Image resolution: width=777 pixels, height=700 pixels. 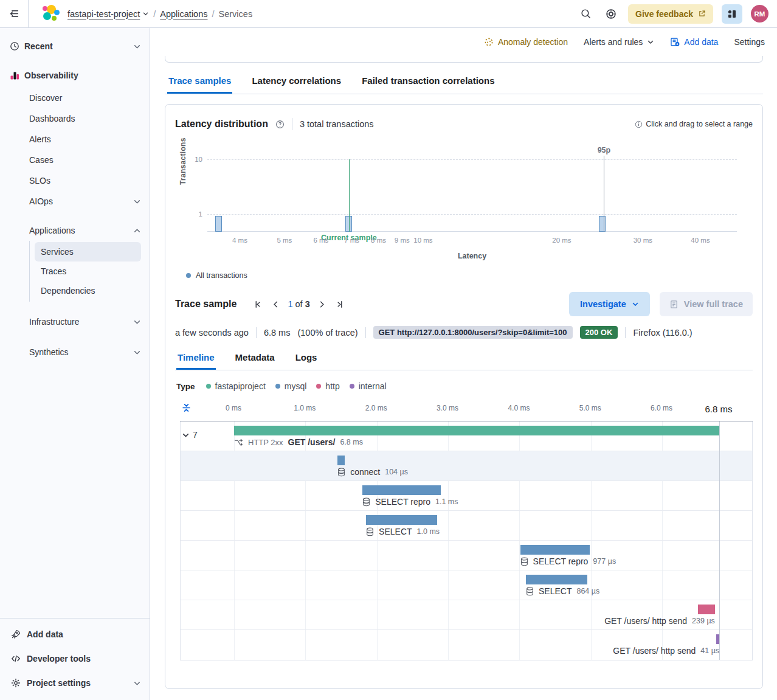 What do you see at coordinates (638, 124) in the screenshot?
I see `info-icon` at bounding box center [638, 124].